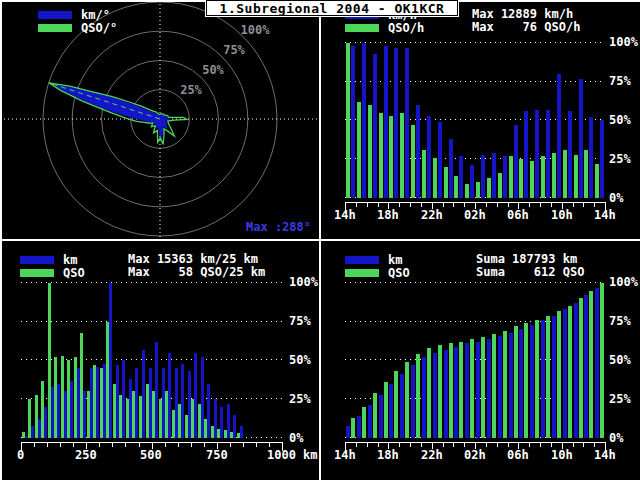 This screenshot has height=480, width=640. What do you see at coordinates (278, 227) in the screenshot?
I see `max-km-bearing: Max :288°` at bounding box center [278, 227].